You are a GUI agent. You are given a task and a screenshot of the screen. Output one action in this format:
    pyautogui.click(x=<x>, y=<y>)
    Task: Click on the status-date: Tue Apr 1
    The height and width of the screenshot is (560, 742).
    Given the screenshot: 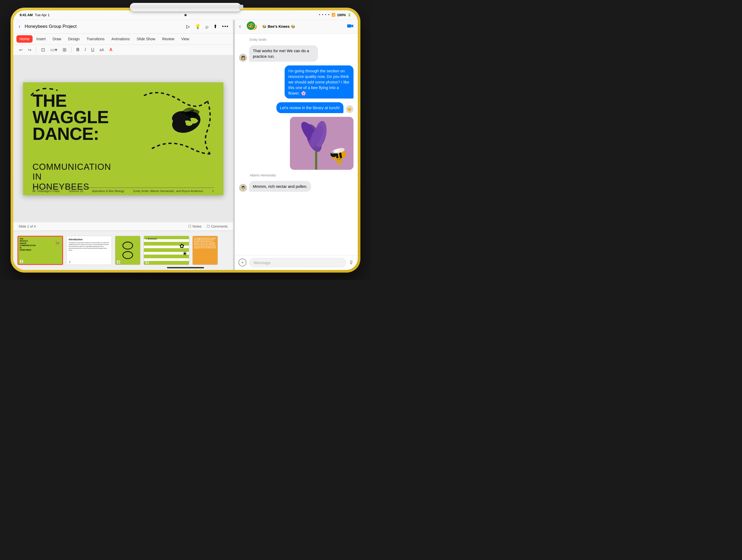 What is the action you would take?
    pyautogui.click(x=42, y=15)
    